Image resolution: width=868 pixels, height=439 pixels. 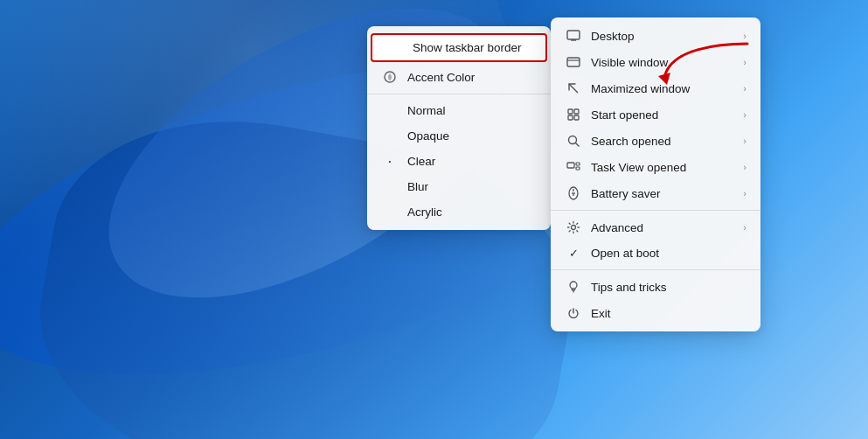 What do you see at coordinates (573, 88) in the screenshot?
I see `maximize-icon` at bounding box center [573, 88].